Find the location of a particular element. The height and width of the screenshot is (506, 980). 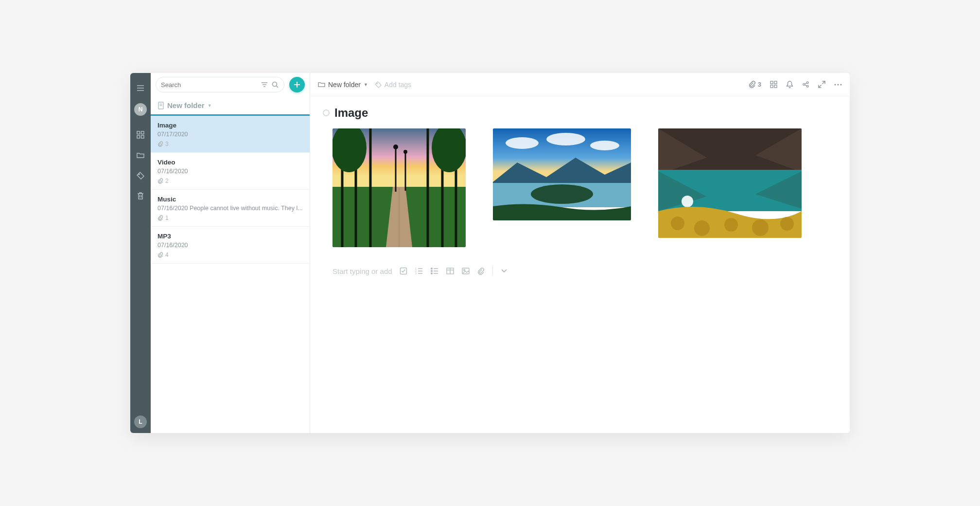

note-item: MP3 07/16/2020 4 is located at coordinates (230, 245).